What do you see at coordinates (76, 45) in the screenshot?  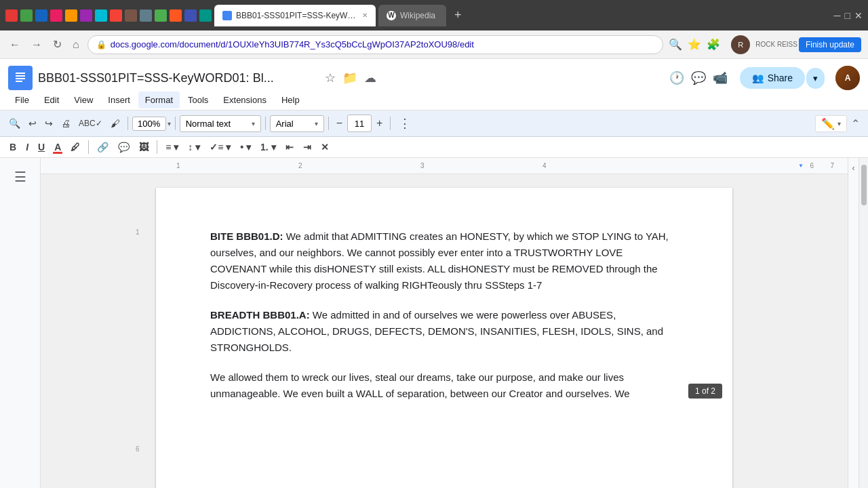 I see `home-button: ⌂` at bounding box center [76, 45].